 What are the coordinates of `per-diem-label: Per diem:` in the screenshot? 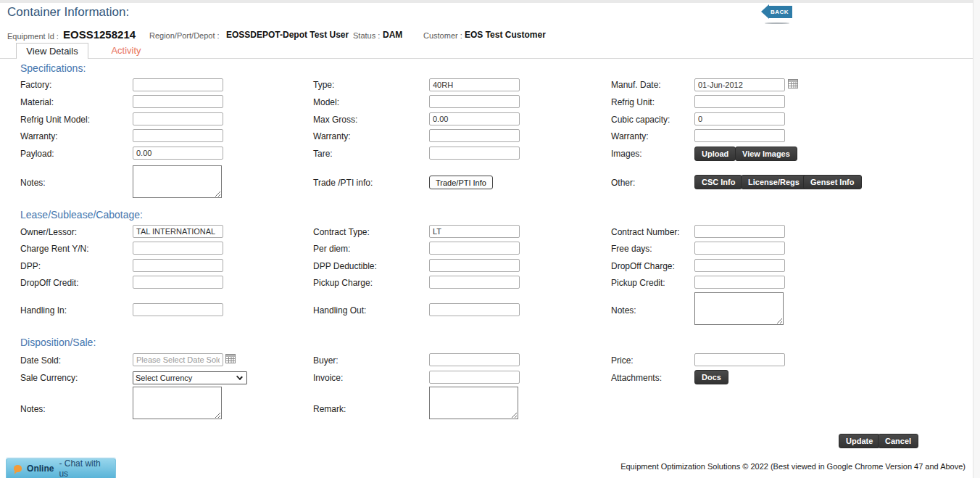 It's located at (332, 249).